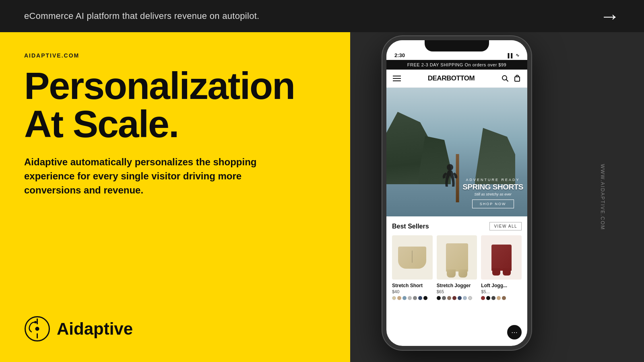 This screenshot has width=644, height=362. Describe the element at coordinates (457, 292) in the screenshot. I see `product-price-2: $65` at that location.